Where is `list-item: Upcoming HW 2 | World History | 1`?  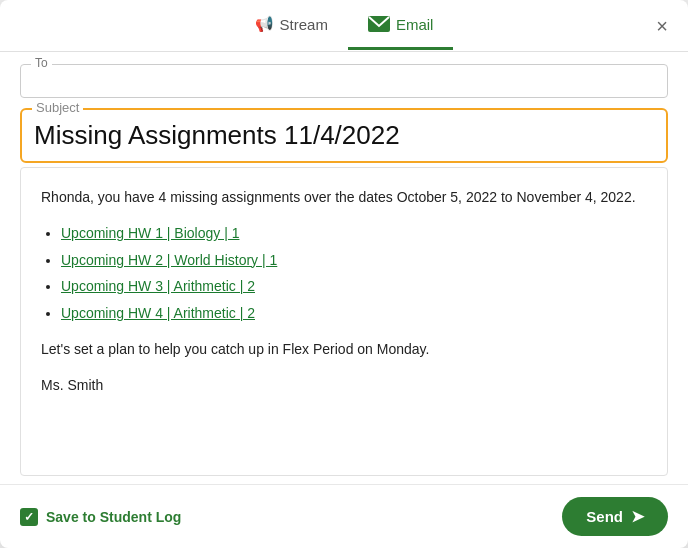 list-item: Upcoming HW 2 | World History | 1 is located at coordinates (354, 260).